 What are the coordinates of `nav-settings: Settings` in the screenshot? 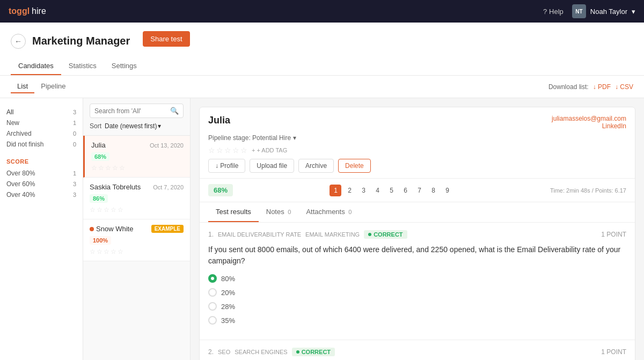 It's located at (125, 67).